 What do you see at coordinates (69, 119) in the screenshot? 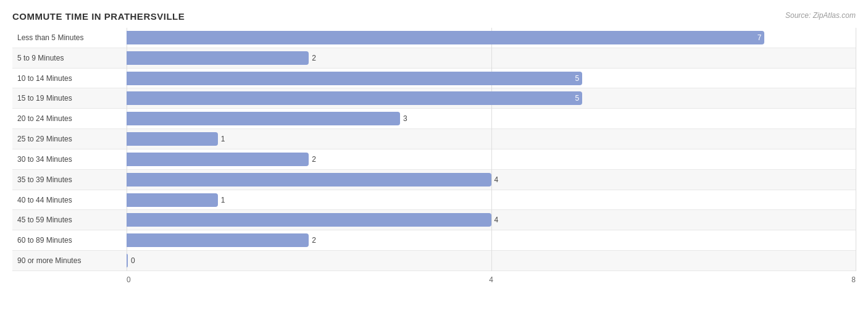
I see `bar-label: 20 to 24 Minutes` at bounding box center [69, 119].